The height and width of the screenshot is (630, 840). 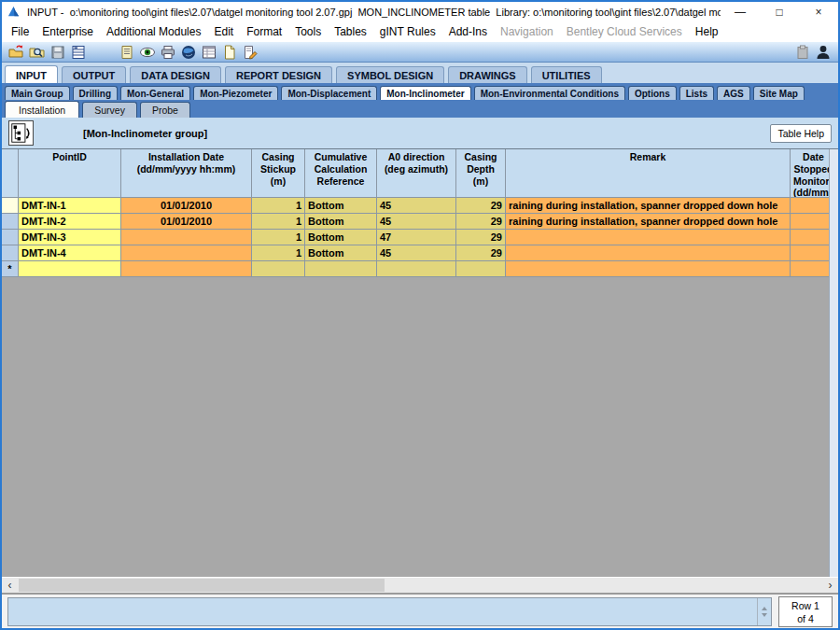 I want to click on cell-pointid: DMT-IN-4, so click(x=70, y=254).